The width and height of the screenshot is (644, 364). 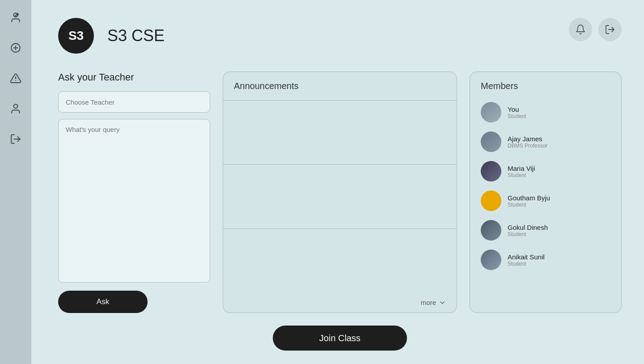 I want to click on chevron-down-icon, so click(x=442, y=303).